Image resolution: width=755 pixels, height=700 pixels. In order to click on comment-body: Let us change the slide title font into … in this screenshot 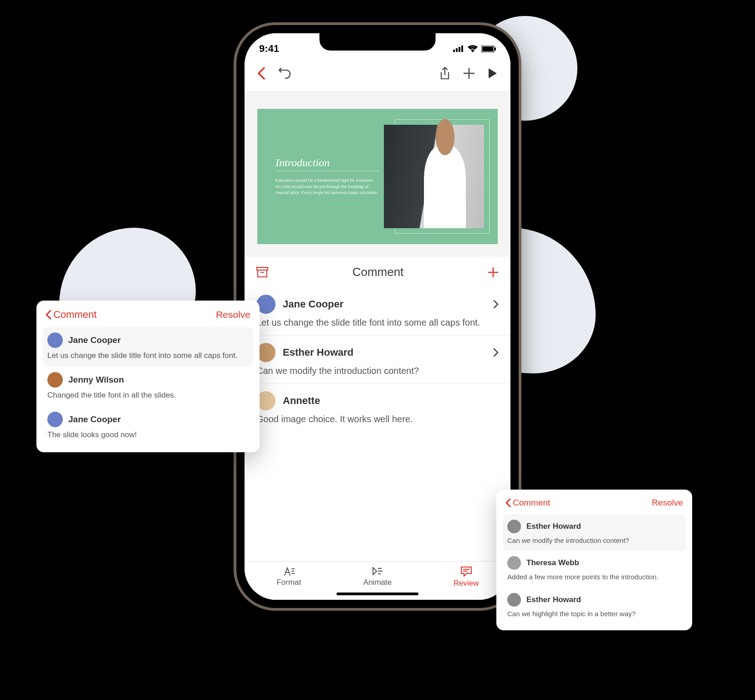, I will do `click(378, 322)`.